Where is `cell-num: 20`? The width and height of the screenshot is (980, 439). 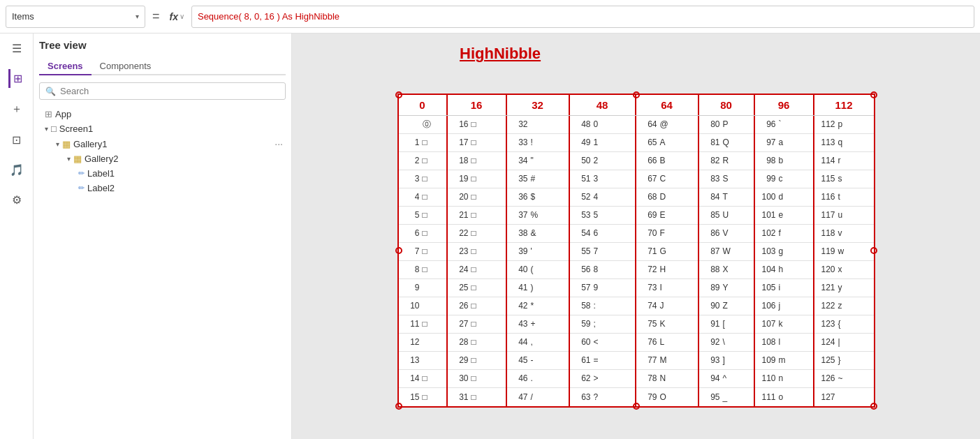
cell-num: 20 is located at coordinates (462, 197).